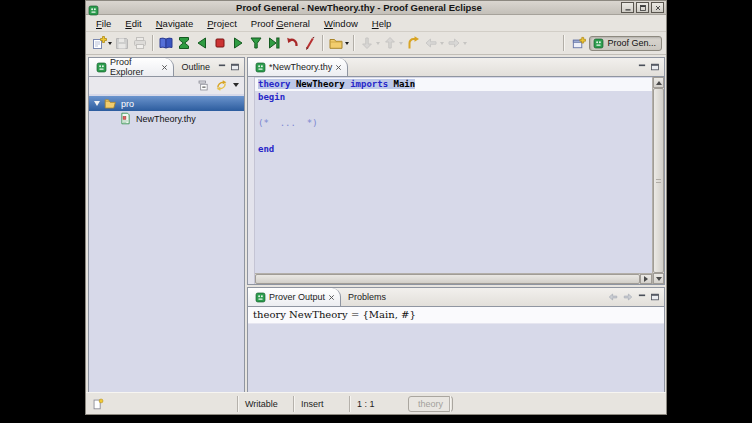 The width and height of the screenshot is (752, 423). I want to click on menu-window: Window, so click(341, 24).